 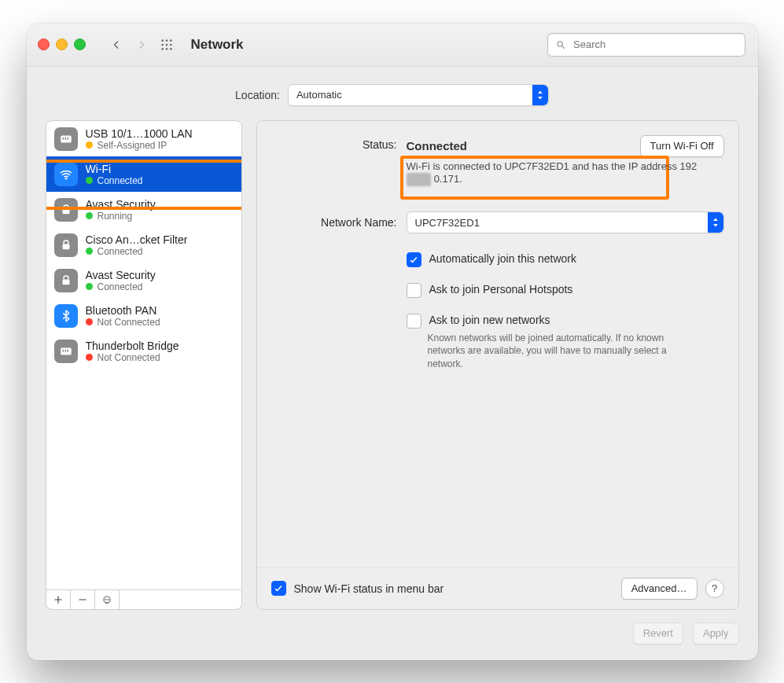 I want to click on window-title: Network, so click(x=217, y=45).